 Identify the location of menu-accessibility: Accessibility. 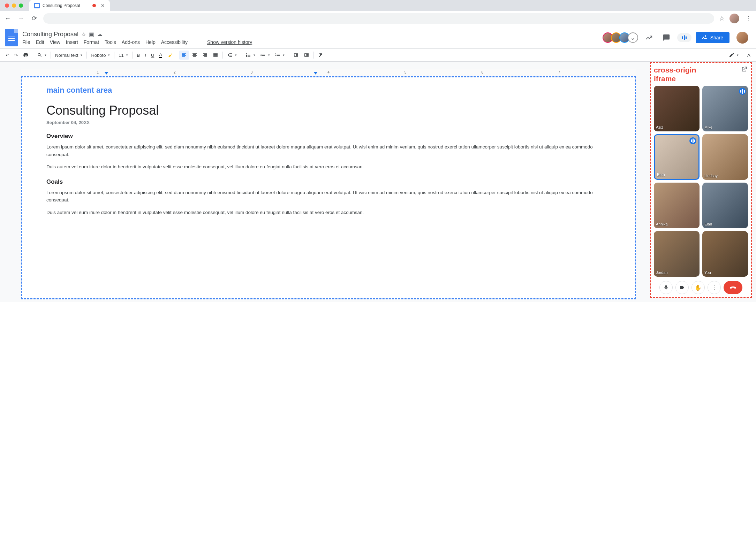
(174, 42).